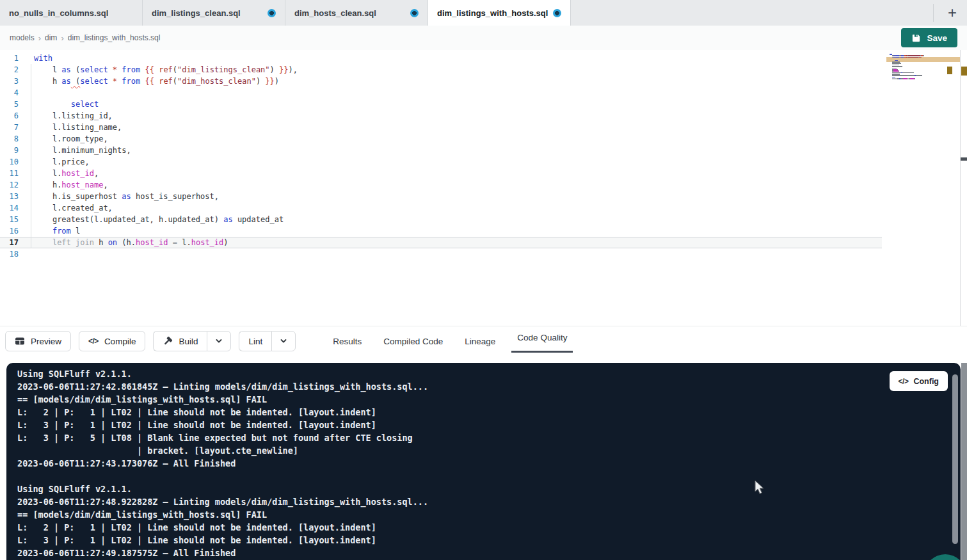 This screenshot has width=967, height=560. Describe the element at coordinates (964, 461) in the screenshot. I see `page-scrollbar` at that location.